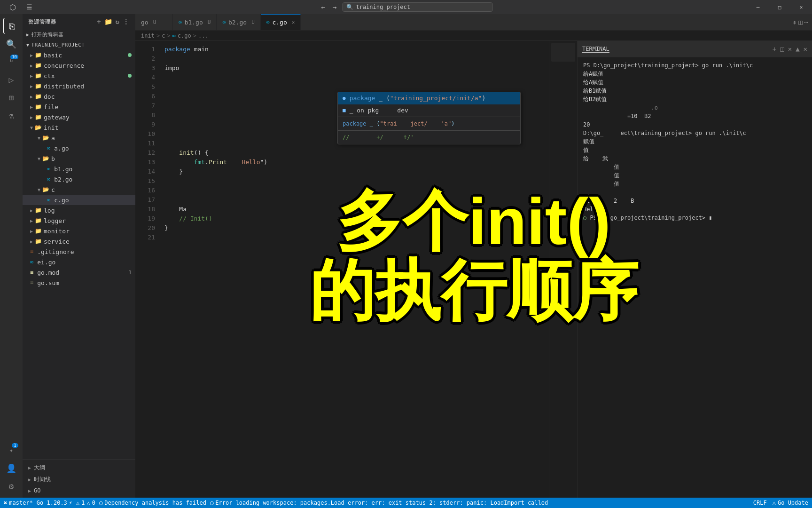 The width and height of the screenshot is (812, 508). Describe the element at coordinates (782, 49) in the screenshot. I see `split-terminal-icon: ◫` at that location.